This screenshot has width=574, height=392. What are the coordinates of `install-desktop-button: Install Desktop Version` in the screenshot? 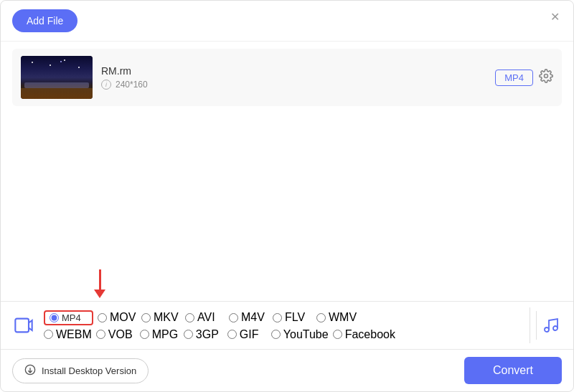 It's located at (80, 371).